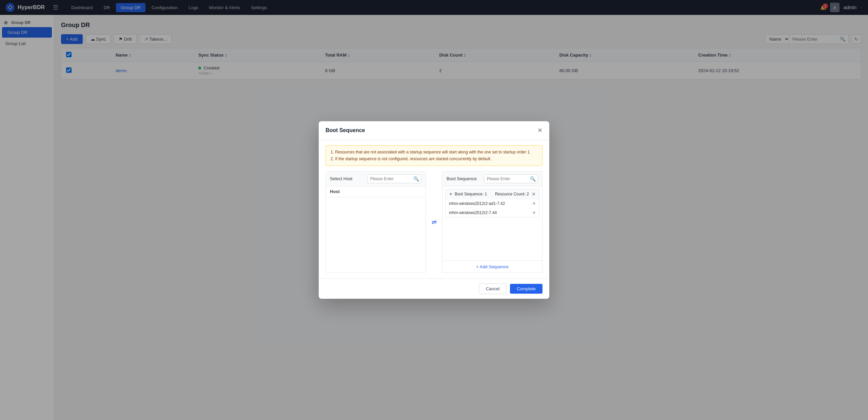  I want to click on right-search-box: 🔍, so click(511, 179).